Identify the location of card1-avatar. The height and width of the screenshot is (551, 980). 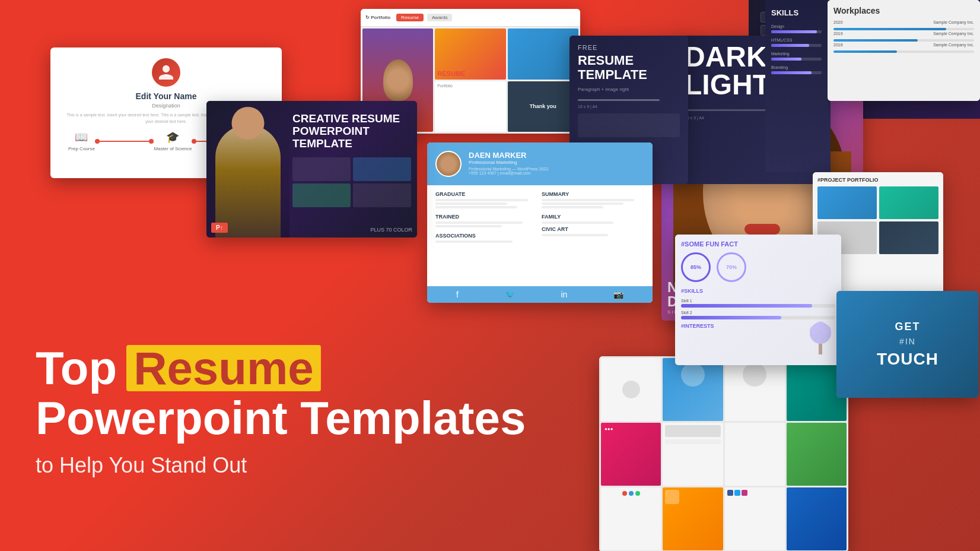
(166, 72).